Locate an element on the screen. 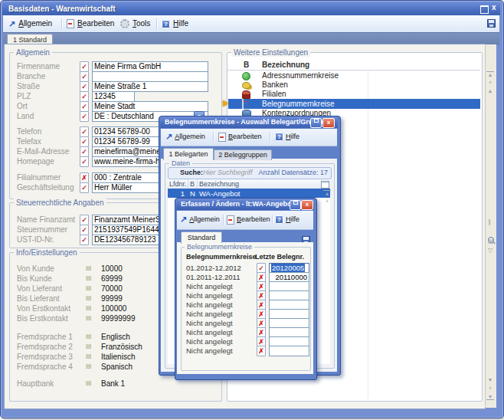 This screenshot has width=504, height=420. firmenname-input: Meine Firma GmbH is located at coordinates (150, 67).